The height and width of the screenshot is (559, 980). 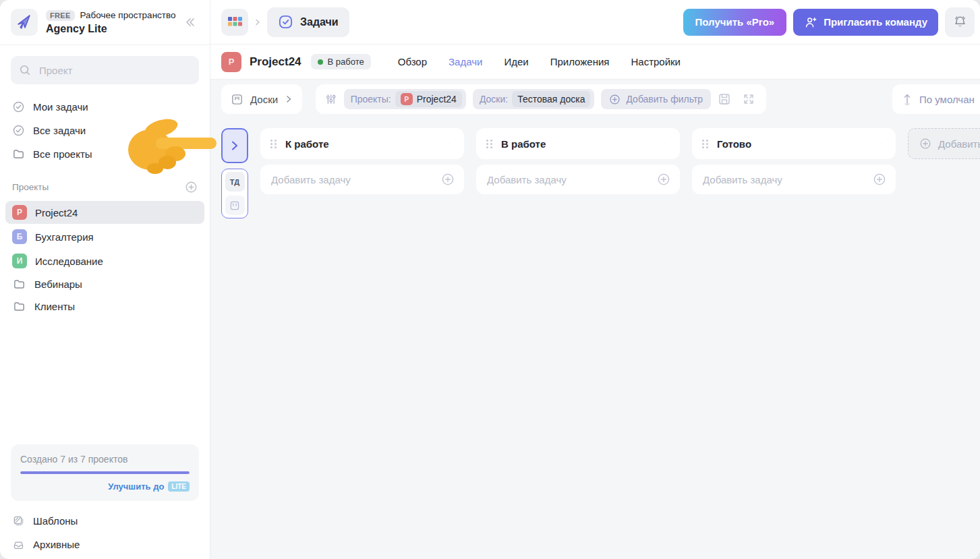 I want to click on filter-chip-projects: Проекты: P Project24, so click(x=405, y=99).